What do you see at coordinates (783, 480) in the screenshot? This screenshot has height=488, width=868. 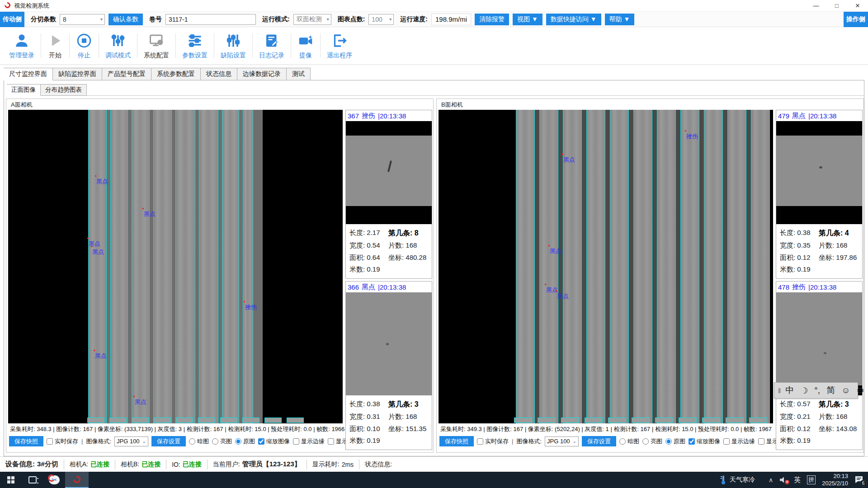 I see `volume-muted-icon: ✕` at bounding box center [783, 480].